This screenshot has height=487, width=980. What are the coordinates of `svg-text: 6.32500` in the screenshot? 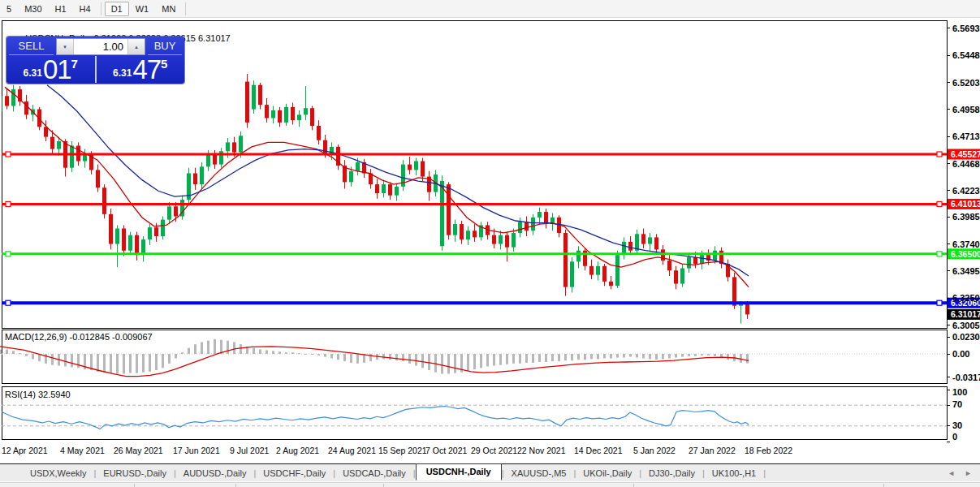 It's located at (966, 298).